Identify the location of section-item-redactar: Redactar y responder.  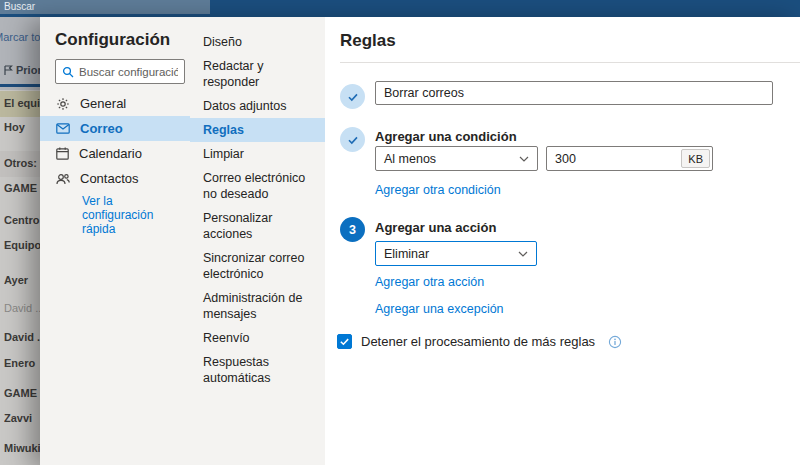
(258, 74).